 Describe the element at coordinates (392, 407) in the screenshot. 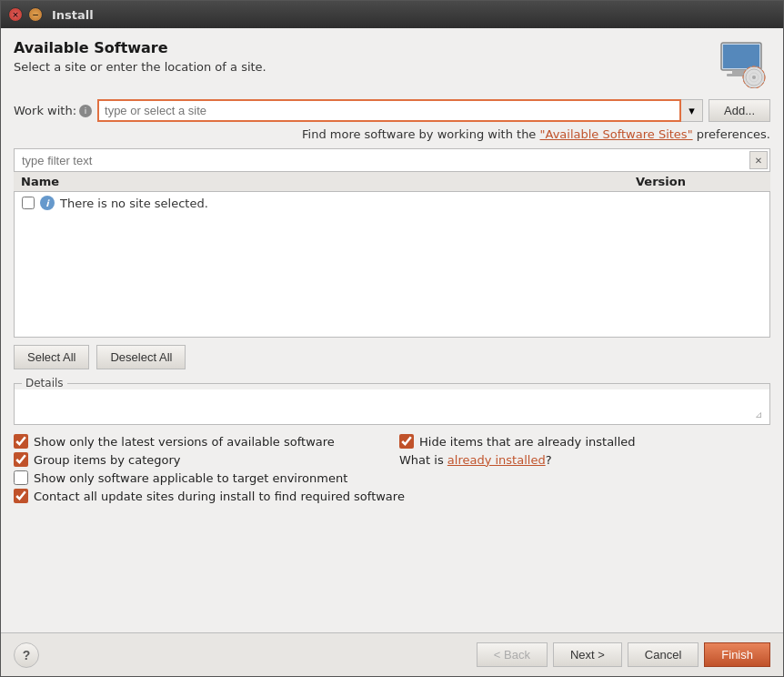

I see `details-content: ⊿` at that location.